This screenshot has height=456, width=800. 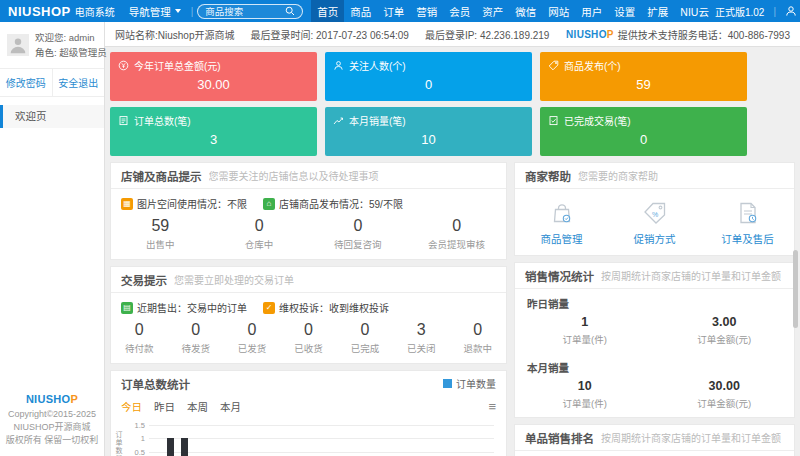 What do you see at coordinates (214, 84) in the screenshot?
I see `card-value: 30.00` at bounding box center [214, 84].